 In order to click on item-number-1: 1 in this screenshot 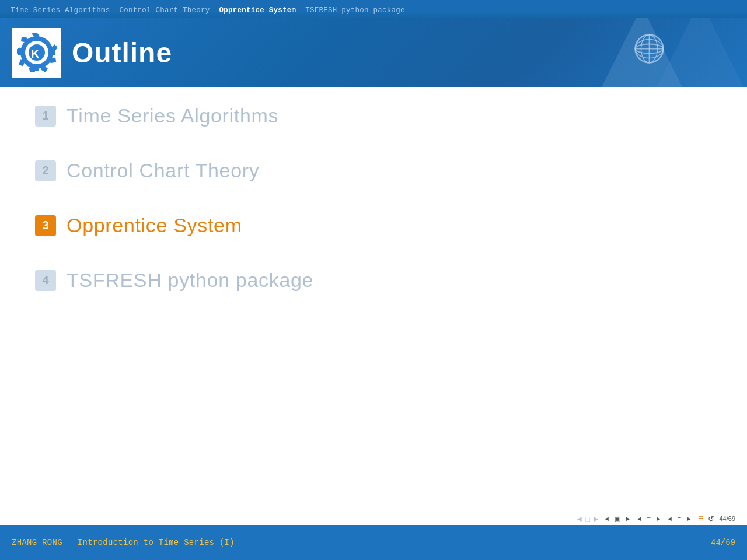, I will do `click(46, 116)`.